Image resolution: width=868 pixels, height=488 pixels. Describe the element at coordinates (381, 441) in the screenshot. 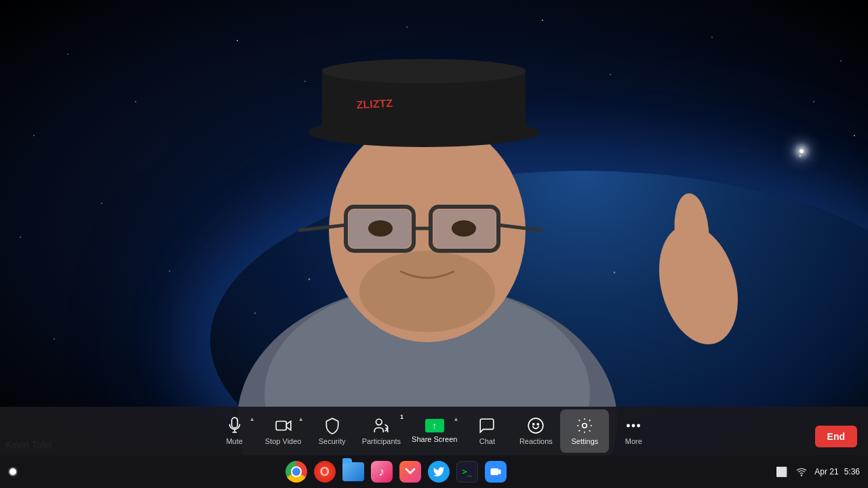

I see `participants-label: Participants` at that location.